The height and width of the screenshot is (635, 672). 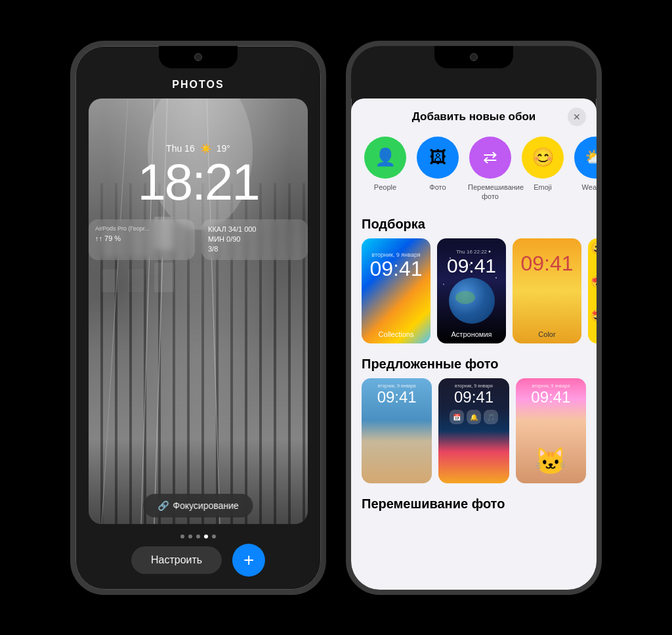 What do you see at coordinates (474, 291) in the screenshot?
I see `wallpaper-grid: вторник, 9 января 09:41 Collections Thu …` at bounding box center [474, 291].